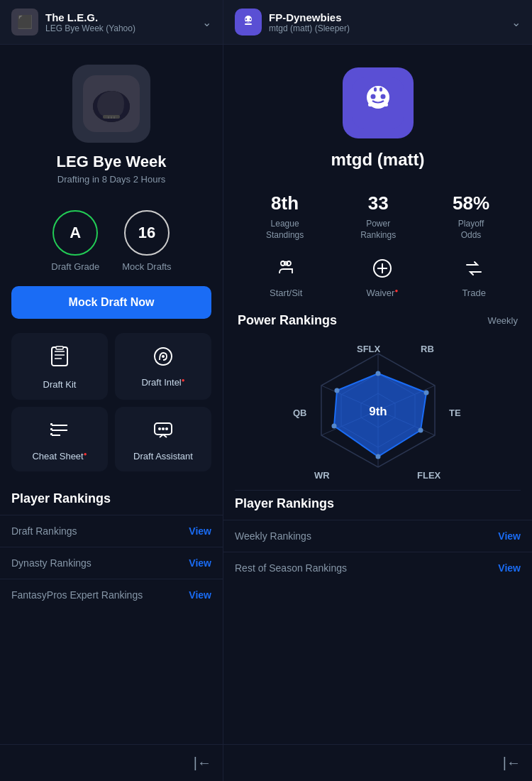 Image resolution: width=532 pixels, height=781 pixels. Describe the element at coordinates (111, 500) in the screenshot. I see `left-player-rankings-title: Player Rankings` at that location.